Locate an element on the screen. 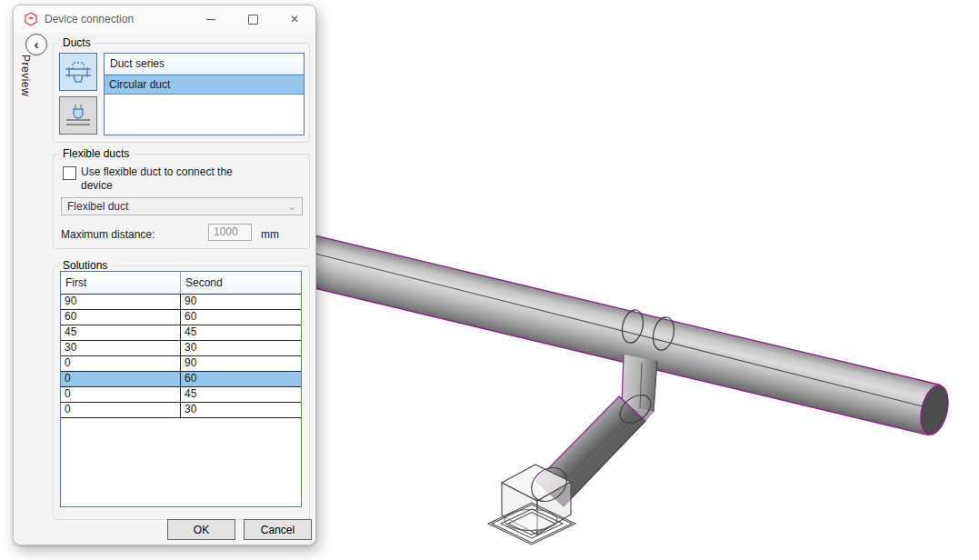 This screenshot has width=979, height=560. flexible-duct-dropdown-value: Flexibel duct is located at coordinates (175, 206).